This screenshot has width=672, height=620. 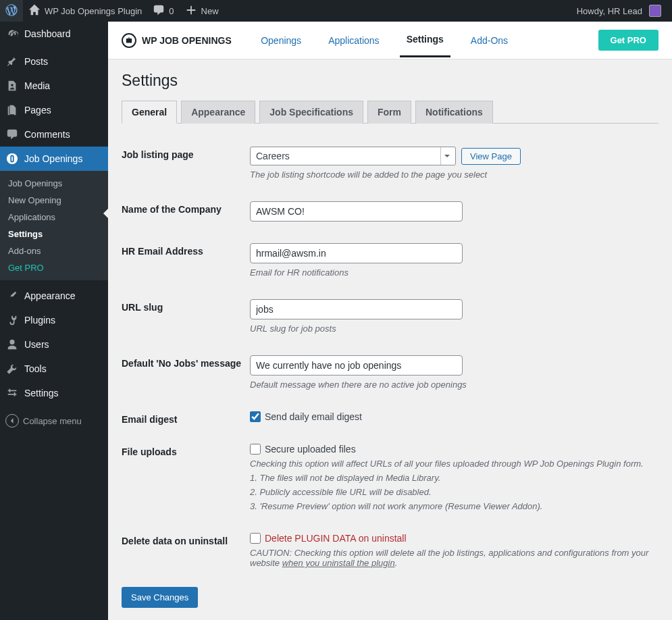 I want to click on plugin-header: WP JOB OPENINGS Openings Applications Se…, so click(x=390, y=41).